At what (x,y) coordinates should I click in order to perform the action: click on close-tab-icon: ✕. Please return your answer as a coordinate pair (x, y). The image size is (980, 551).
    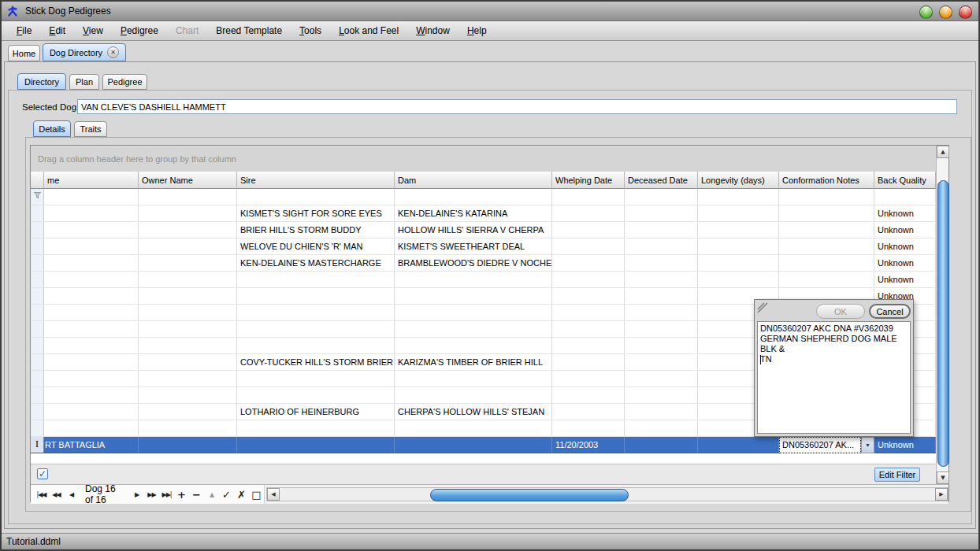
    Looking at the image, I should click on (113, 52).